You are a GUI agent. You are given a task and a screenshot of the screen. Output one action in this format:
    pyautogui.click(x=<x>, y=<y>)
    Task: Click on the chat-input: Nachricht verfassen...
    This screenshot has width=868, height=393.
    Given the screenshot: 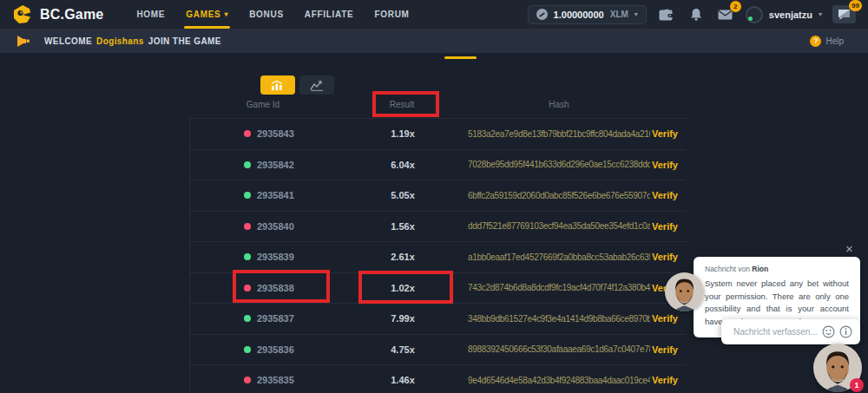 What is the action you would take?
    pyautogui.click(x=791, y=331)
    